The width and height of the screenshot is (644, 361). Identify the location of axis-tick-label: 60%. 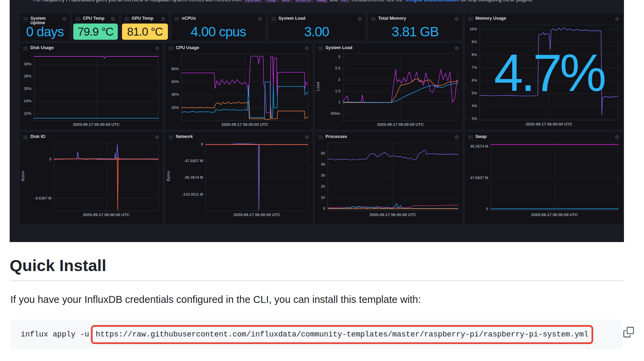
(172, 82).